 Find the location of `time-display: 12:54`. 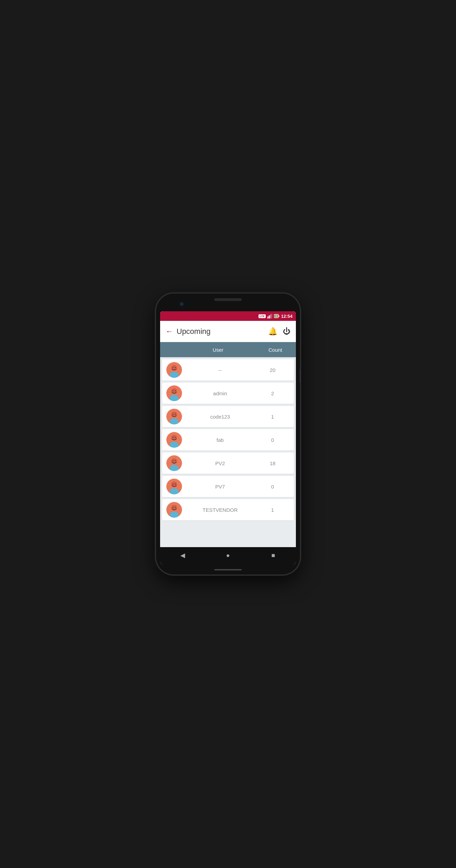

time-display: 12:54 is located at coordinates (287, 316).